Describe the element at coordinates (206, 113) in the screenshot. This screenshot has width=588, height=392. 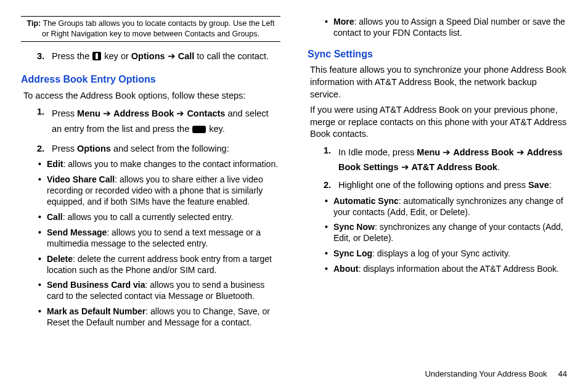
I see `contacts-label: Contacts` at that location.